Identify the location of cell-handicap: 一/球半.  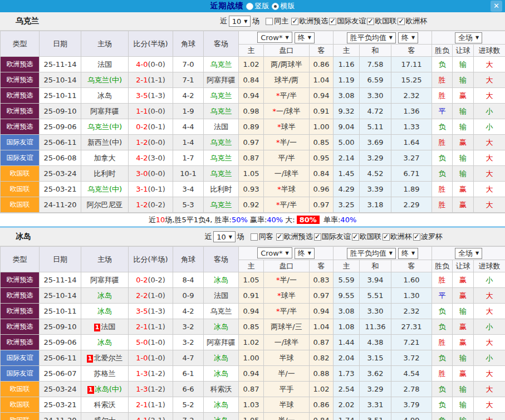
(287, 174).